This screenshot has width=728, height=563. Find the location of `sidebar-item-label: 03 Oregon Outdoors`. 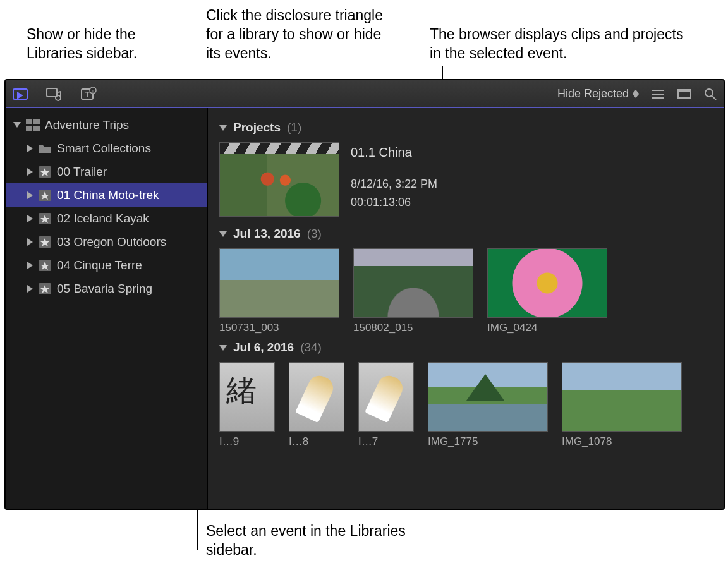

sidebar-item-label: 03 Oregon Outdoors is located at coordinates (111, 242).